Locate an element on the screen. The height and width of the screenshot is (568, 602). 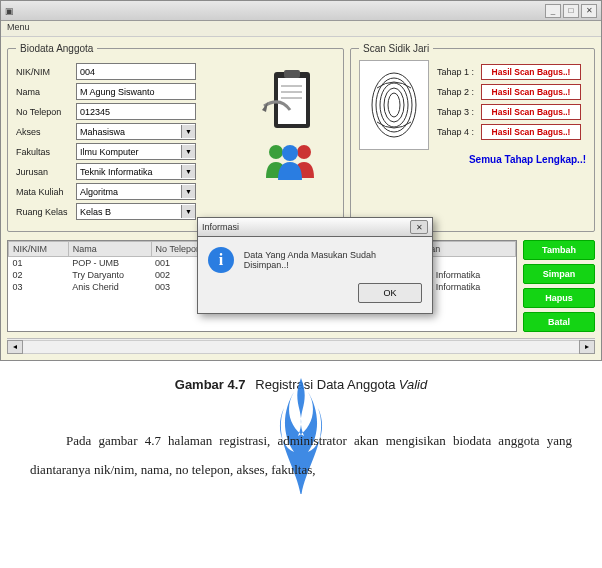
tel-label: No Telepon is located at coordinates (46, 112).